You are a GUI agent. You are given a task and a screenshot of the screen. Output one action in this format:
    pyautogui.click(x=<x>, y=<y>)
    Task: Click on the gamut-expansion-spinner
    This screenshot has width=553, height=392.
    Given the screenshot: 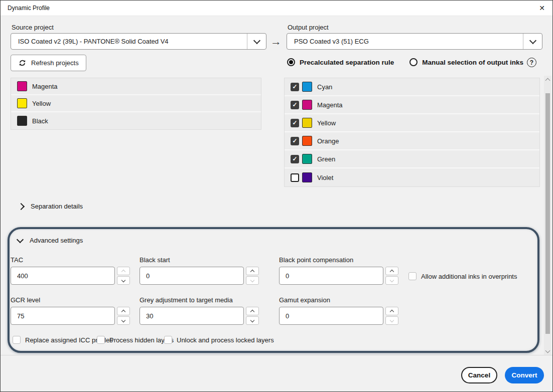 What is the action you would take?
    pyautogui.click(x=392, y=316)
    